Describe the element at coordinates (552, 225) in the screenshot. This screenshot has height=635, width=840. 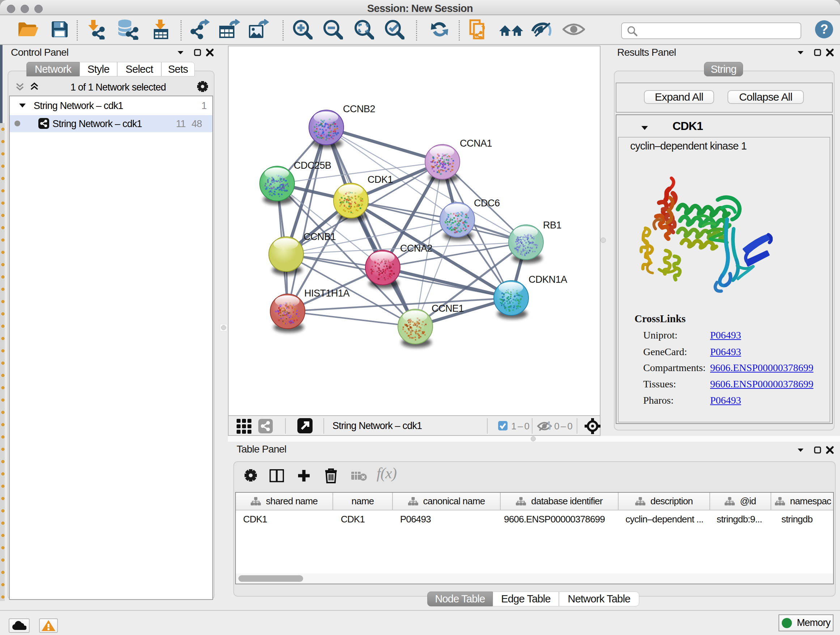
I see `svg-text: RB1` at that location.